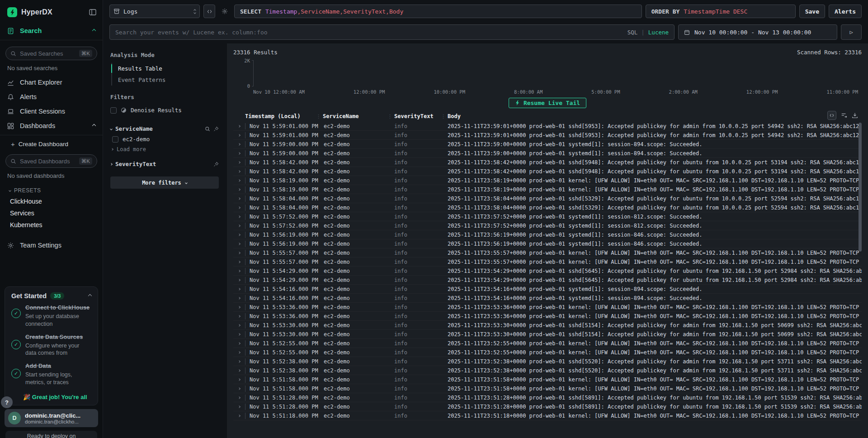 This screenshot has height=438, width=868. What do you see at coordinates (165, 163) in the screenshot?
I see `filter-group-severitytext: SeverityText` at bounding box center [165, 163].